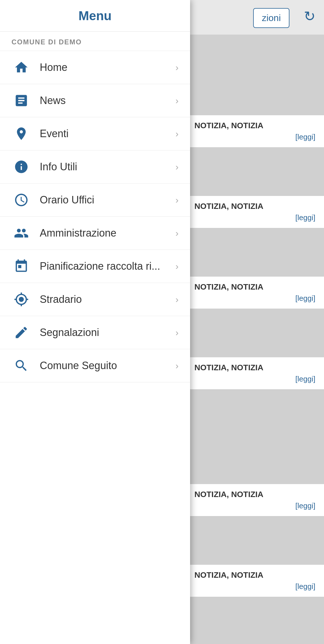 The height and width of the screenshot is (644, 324). I want to click on menu-item-eventi: Eventi ›, so click(95, 134).